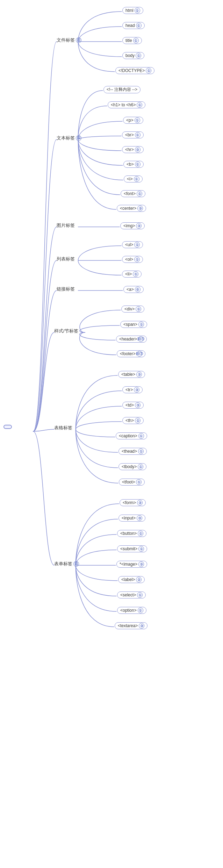 This screenshot has width=223, height=868. I want to click on leaf-label: <span>, so click(130, 324).